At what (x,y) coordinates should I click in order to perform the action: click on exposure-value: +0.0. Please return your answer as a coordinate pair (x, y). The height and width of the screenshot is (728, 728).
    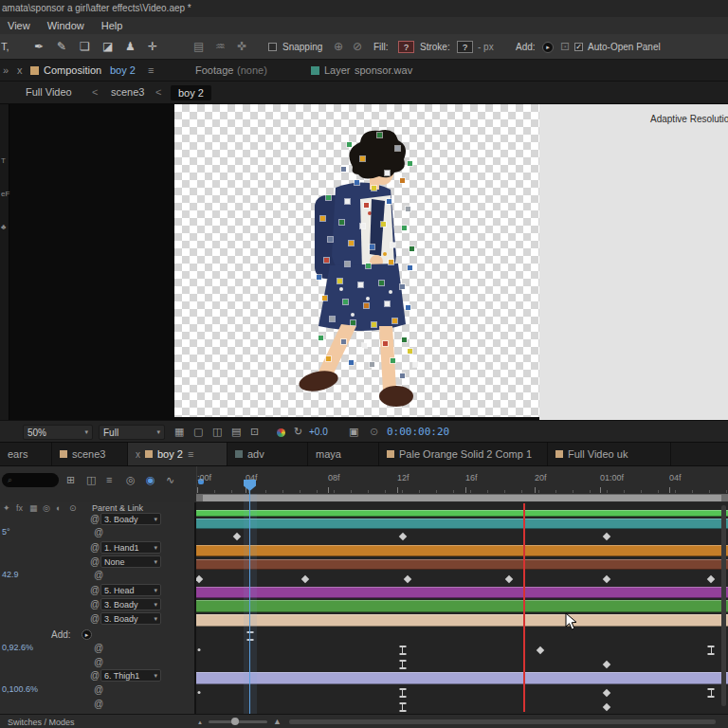
    Looking at the image, I should click on (318, 432).